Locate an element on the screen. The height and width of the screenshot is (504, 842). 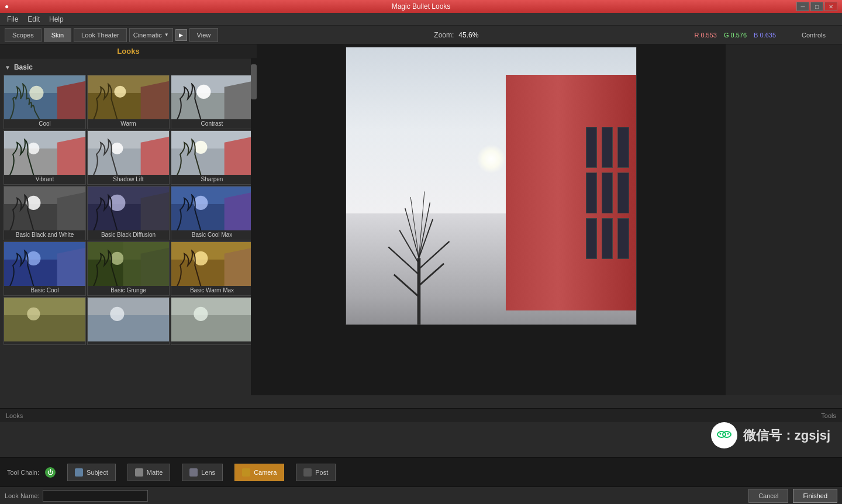
post-tool-label: Post is located at coordinates (322, 472).